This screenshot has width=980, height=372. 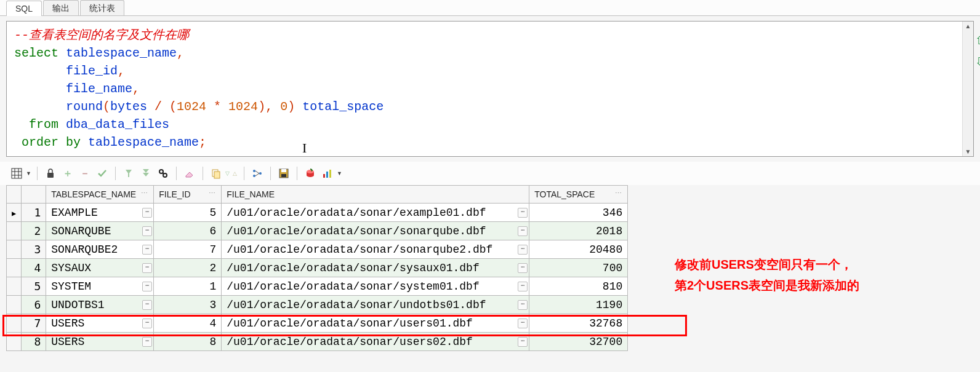 I want to click on tab-output: 输出, so click(x=61, y=7).